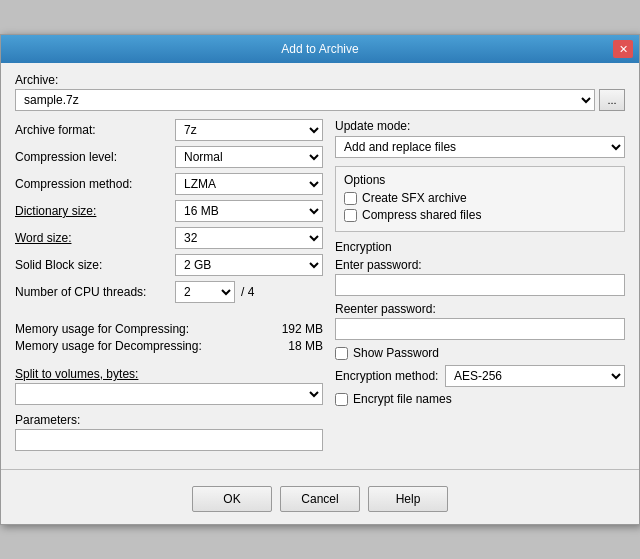 This screenshot has height=559, width=640. What do you see at coordinates (249, 184) in the screenshot?
I see `compression-method-select: LZMALZMA2PPMdBZip2Deflate` at bounding box center [249, 184].